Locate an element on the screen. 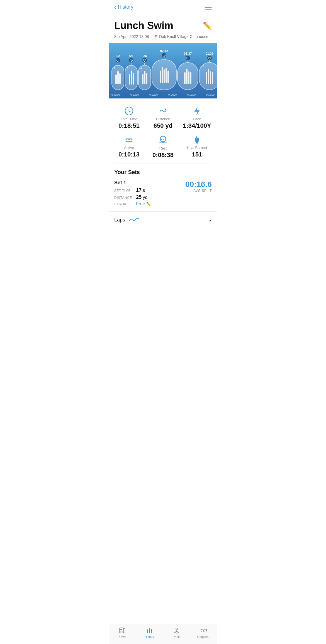 This screenshot has height=644, width=326. laps-trend-icon is located at coordinates (134, 220).